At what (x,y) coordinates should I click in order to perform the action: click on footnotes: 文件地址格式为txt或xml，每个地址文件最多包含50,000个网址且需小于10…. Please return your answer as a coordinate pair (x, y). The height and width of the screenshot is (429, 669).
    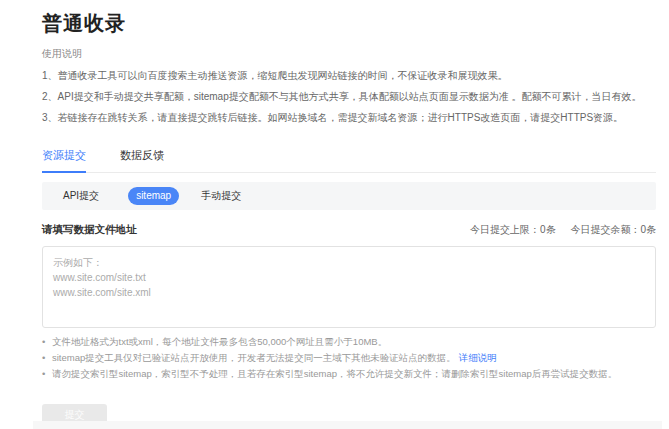
    Looking at the image, I should click on (349, 358).